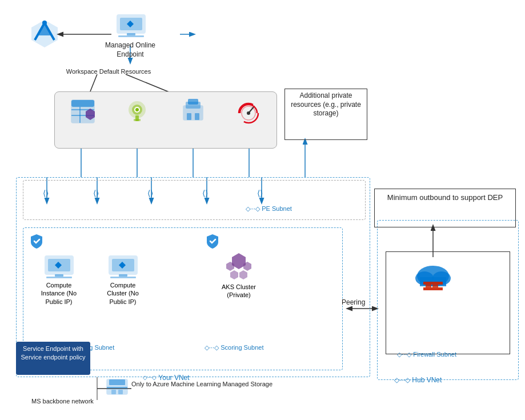  Describe the element at coordinates (194, 200) in the screenshot. I see `pe-subnet-box` at that location.